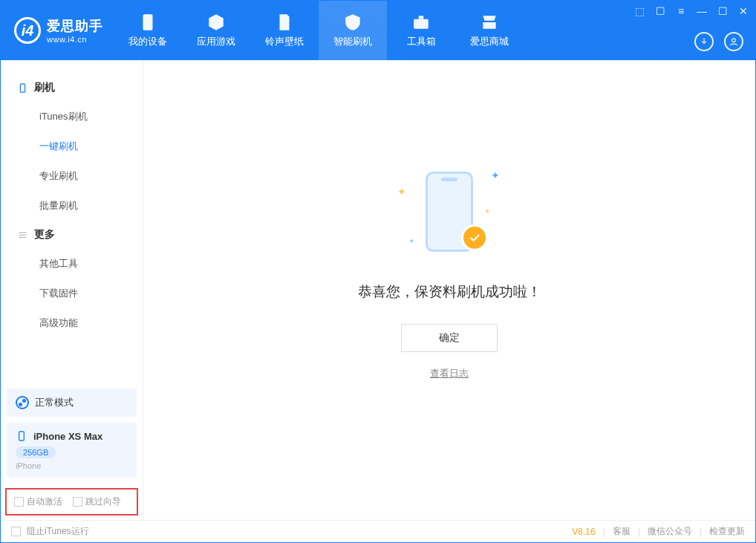 Image resolution: width=756 pixels, height=543 pixels. What do you see at coordinates (22, 403) in the screenshot?
I see `mode-icon` at bounding box center [22, 403].